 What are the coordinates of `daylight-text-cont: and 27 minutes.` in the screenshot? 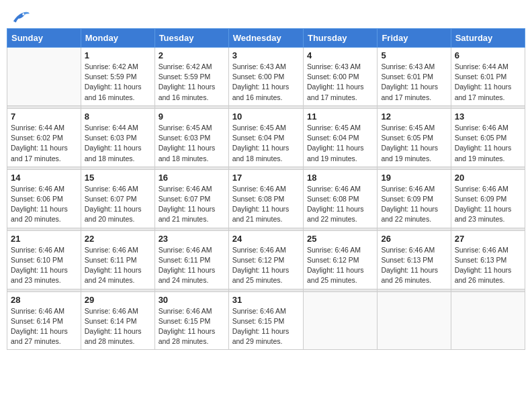 It's located at (44, 341).